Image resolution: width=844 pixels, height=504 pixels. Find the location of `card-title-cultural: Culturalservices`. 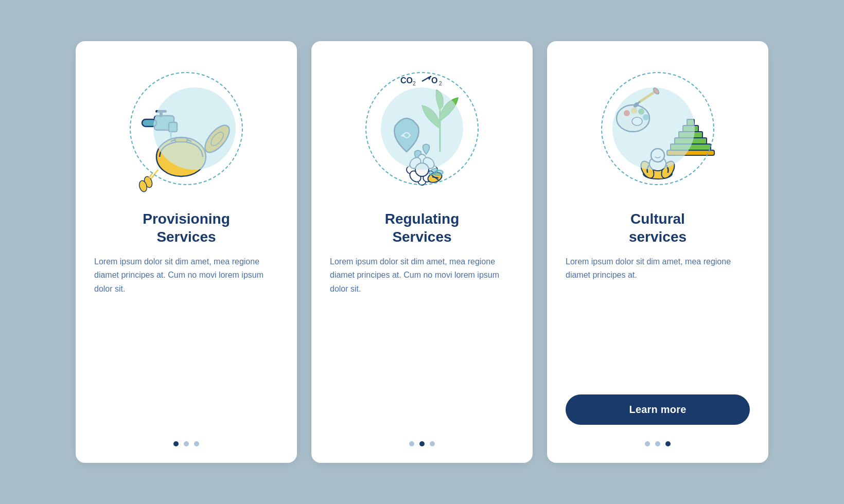

card-title-cultural: Culturalservices is located at coordinates (658, 228).